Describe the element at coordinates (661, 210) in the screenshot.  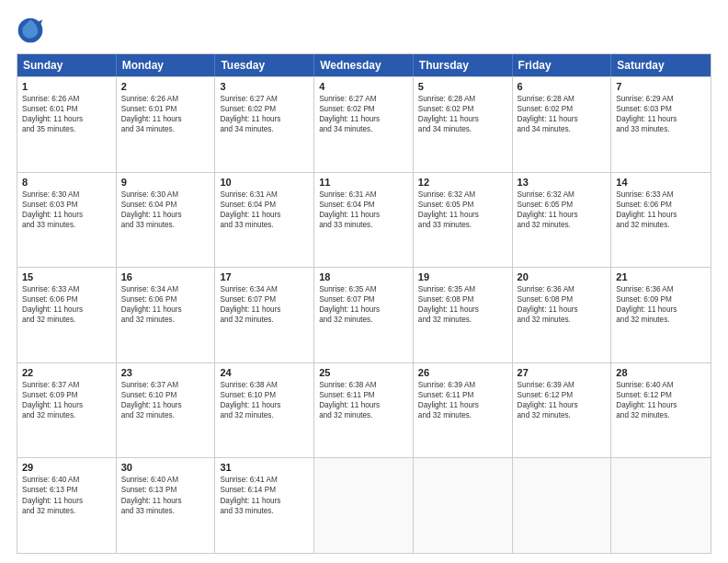
I see `cell-content: Sunrise: 6:33 AM Sunset: 6:06 PM Dayligh…` at that location.